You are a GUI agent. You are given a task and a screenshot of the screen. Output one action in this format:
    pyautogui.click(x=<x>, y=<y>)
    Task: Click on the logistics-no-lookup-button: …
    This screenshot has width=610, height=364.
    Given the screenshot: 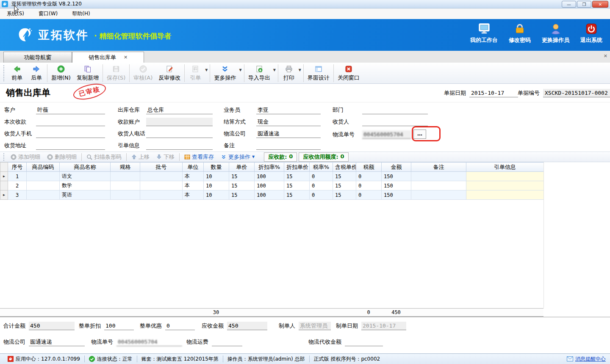 What is the action you would take?
    pyautogui.click(x=420, y=134)
    